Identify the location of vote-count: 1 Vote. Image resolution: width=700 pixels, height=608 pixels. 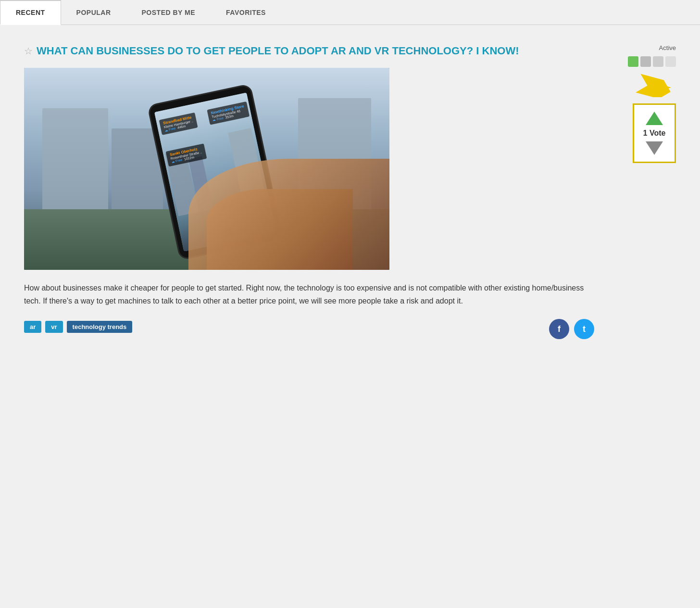
(655, 133).